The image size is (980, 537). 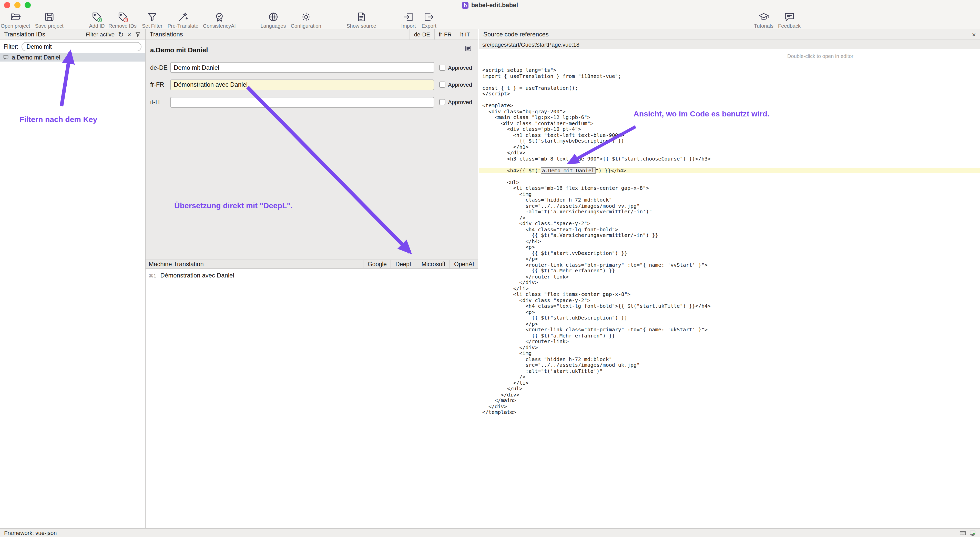 I want to click on code-line: <img, so click(x=730, y=194).